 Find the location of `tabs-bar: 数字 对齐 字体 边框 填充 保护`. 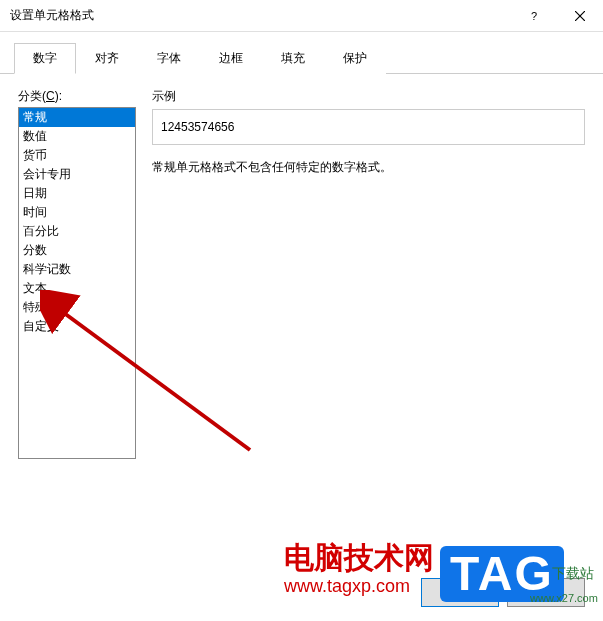

tabs-bar: 数字 对齐 字体 边框 填充 保护 is located at coordinates (302, 53).